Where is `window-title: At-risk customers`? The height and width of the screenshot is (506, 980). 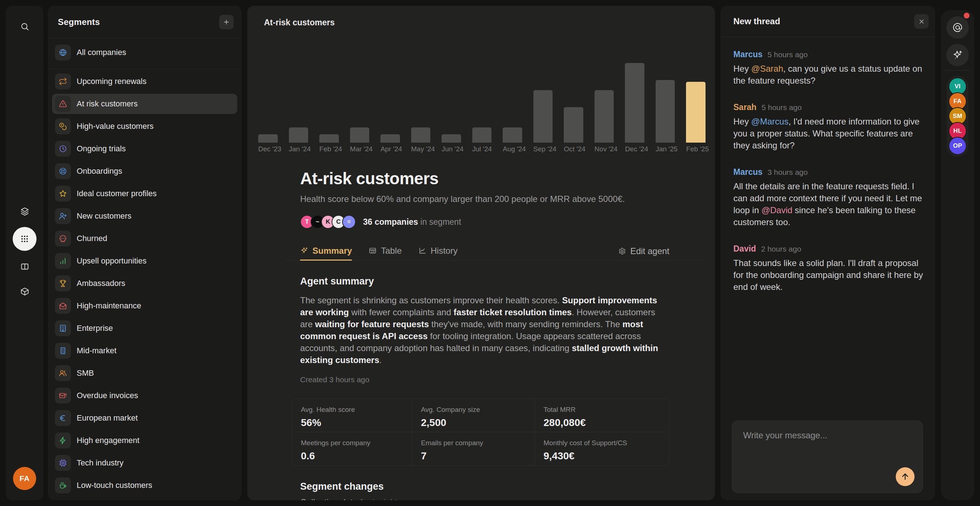 window-title: At-risk customers is located at coordinates (299, 23).